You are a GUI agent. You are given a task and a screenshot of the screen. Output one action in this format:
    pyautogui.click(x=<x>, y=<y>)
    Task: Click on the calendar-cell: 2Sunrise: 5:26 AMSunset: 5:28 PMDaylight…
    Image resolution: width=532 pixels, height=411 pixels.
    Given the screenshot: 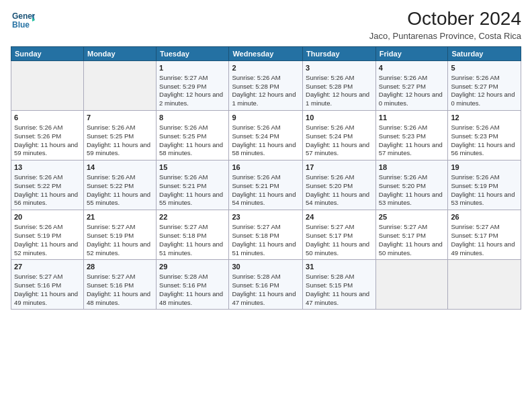 What is the action you would take?
    pyautogui.click(x=266, y=86)
    